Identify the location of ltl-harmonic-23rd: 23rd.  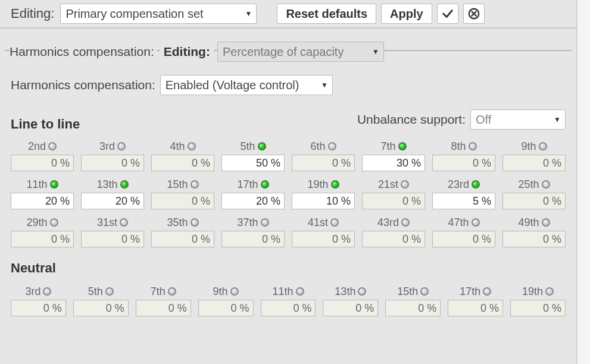
(464, 193).